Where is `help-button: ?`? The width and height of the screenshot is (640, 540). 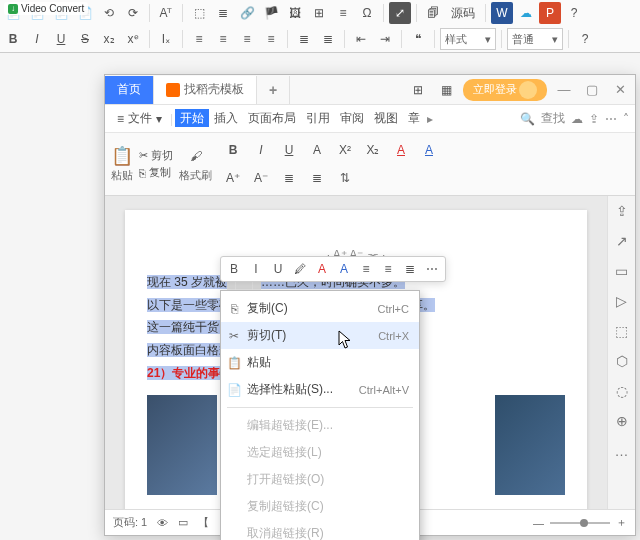
help-button: ? is located at coordinates (585, 39).